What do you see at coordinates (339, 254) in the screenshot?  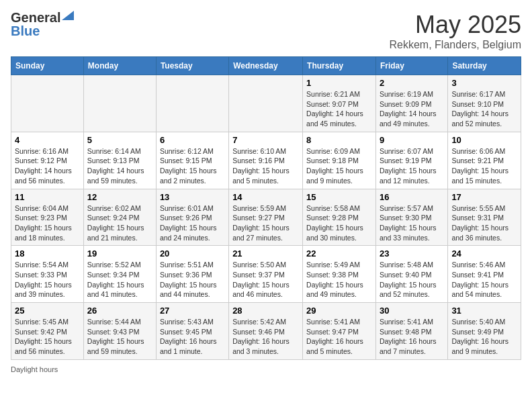 I see `day-number: 22` at bounding box center [339, 254].